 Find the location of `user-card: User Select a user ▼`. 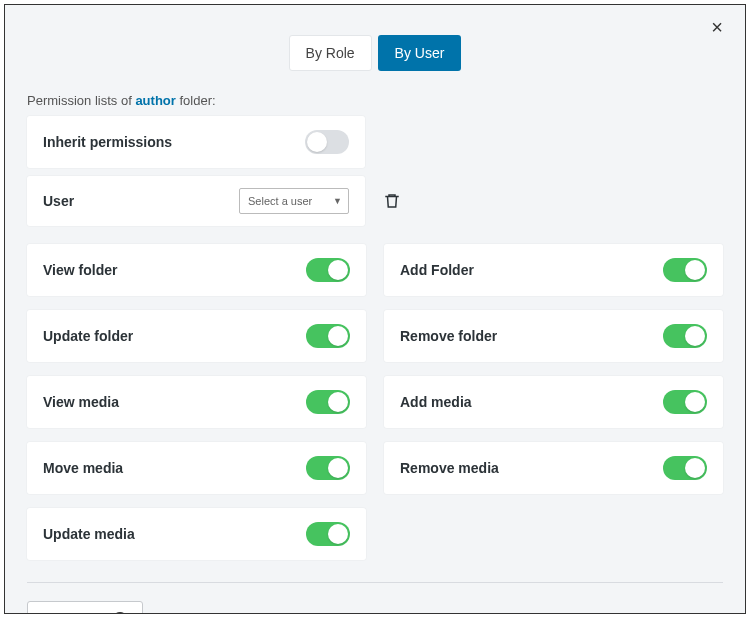

user-card: User Select a user ▼ is located at coordinates (196, 201).